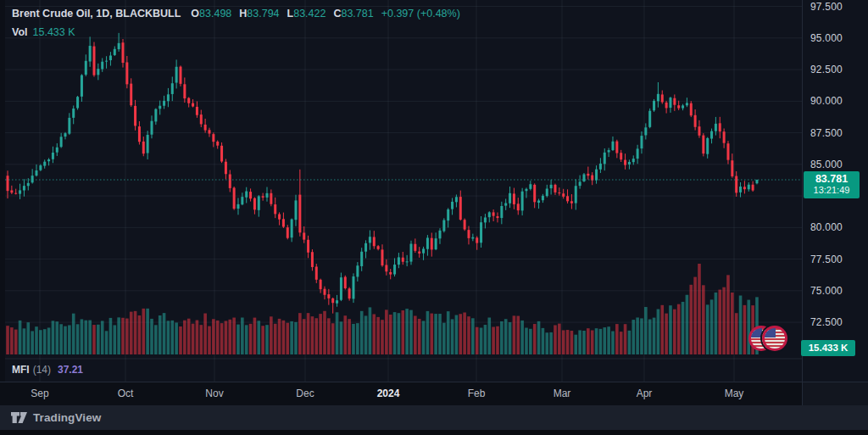  I want to click on volume-badge: 15.433 K, so click(828, 348).